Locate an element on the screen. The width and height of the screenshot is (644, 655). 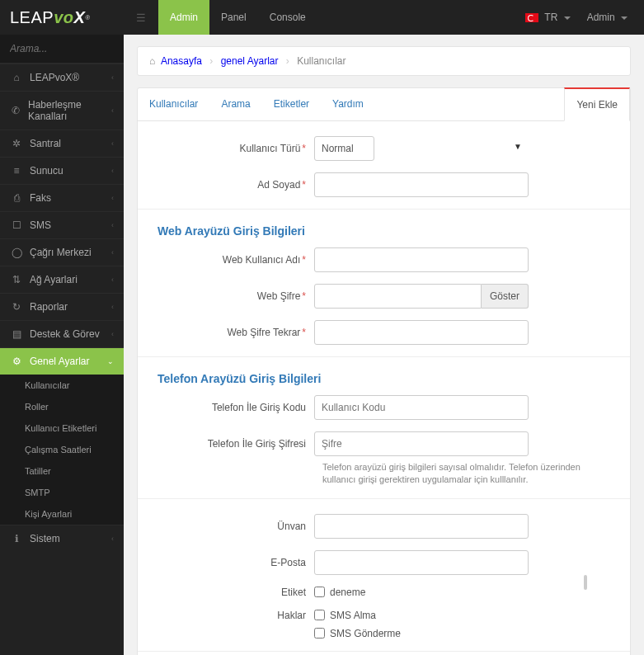
sidebar-item-callcenter: ◯Çağrı Merkezi‹ is located at coordinates (62, 252).